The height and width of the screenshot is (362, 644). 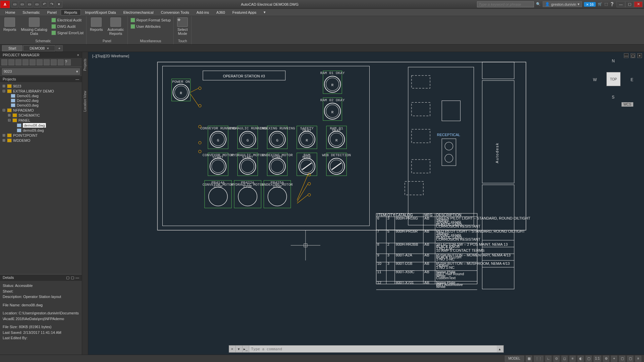 What do you see at coordinates (41, 101) in the screenshot?
I see `tree-node: Demo02.dwg` at bounding box center [41, 101].